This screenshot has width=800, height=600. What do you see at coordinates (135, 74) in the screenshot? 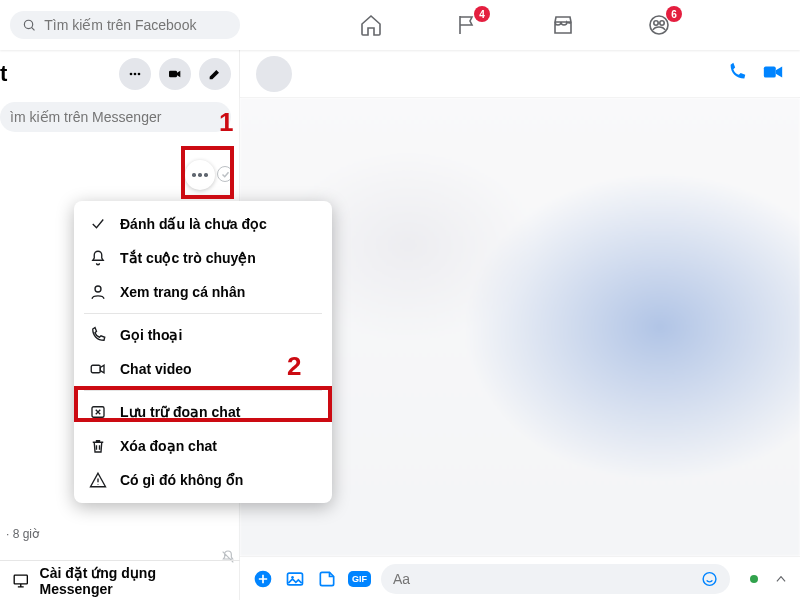
I see `dots-icon` at bounding box center [135, 74].